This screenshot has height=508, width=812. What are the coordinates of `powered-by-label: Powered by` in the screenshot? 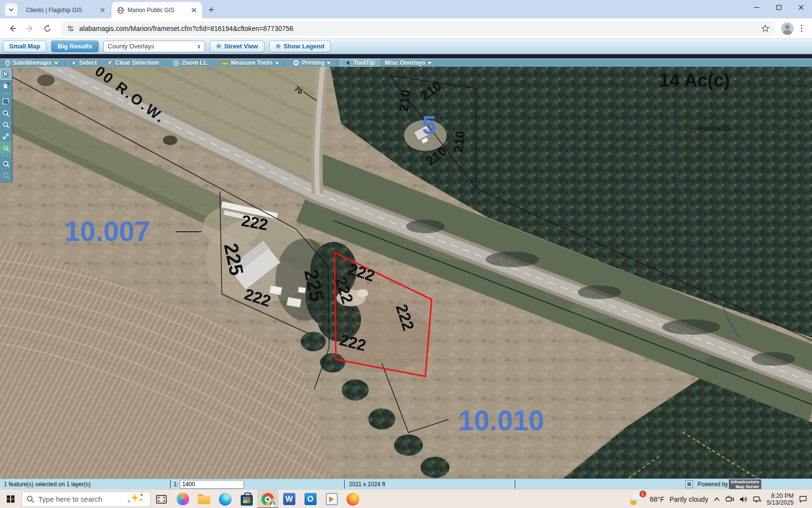 It's located at (712, 484).